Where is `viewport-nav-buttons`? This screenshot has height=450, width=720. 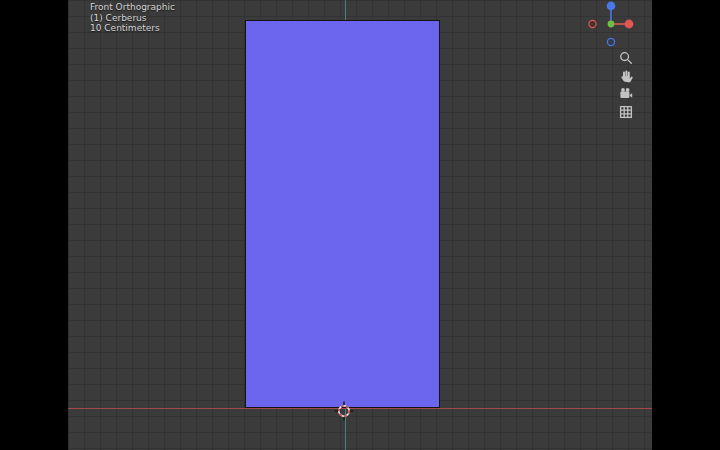 viewport-nav-buttons is located at coordinates (626, 85).